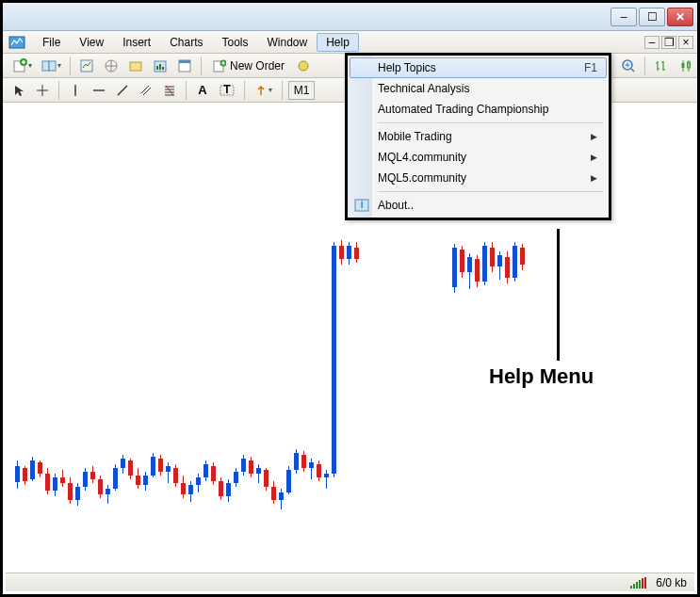 This screenshot has width=700, height=597. What do you see at coordinates (160, 66) in the screenshot?
I see `tester-button` at bounding box center [160, 66].